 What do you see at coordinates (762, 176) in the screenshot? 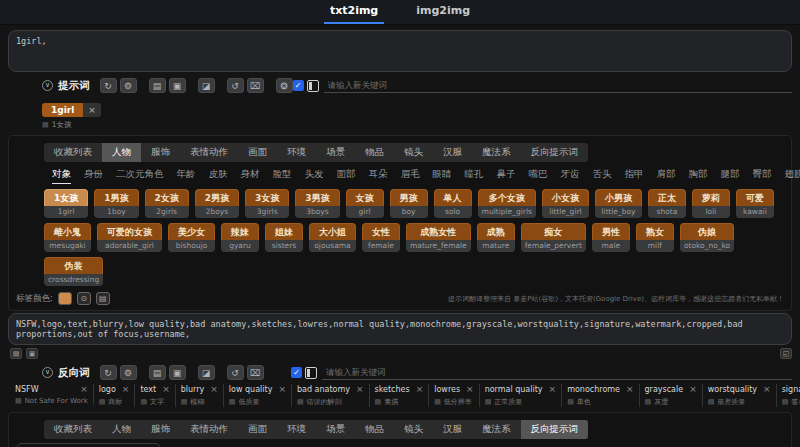
I see `subcategory-tab: 臀部` at bounding box center [762, 176].